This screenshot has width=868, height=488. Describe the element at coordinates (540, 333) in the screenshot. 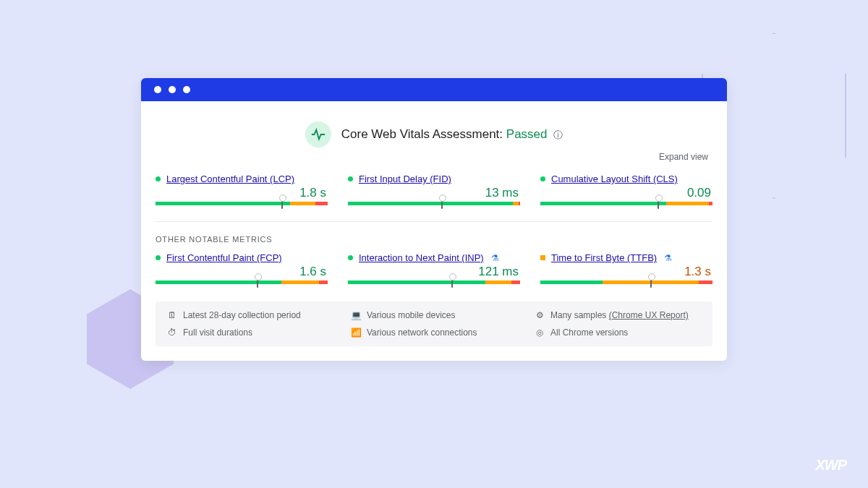

I see `chrome-icon: ◎` at that location.